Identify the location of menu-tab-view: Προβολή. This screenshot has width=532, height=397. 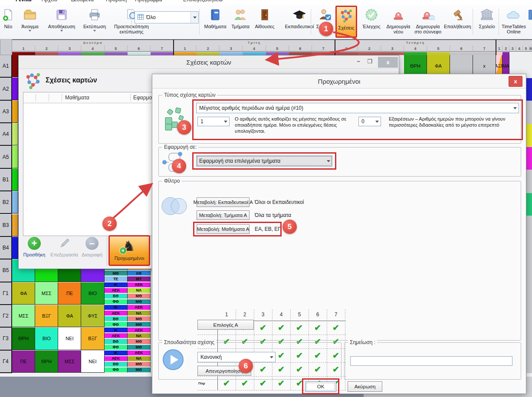
(116, 2).